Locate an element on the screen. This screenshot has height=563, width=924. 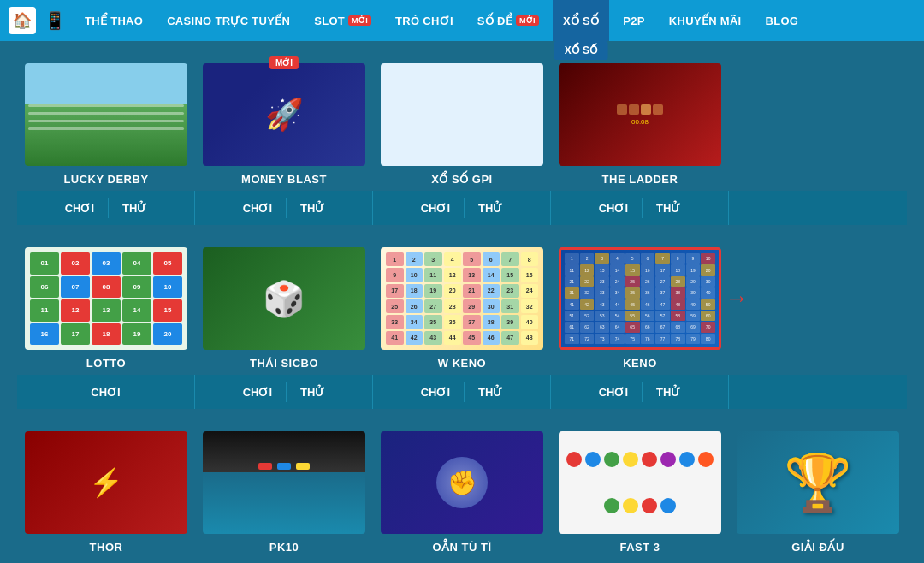
lucky-derby-play-btn: CHƠI is located at coordinates (80, 208).